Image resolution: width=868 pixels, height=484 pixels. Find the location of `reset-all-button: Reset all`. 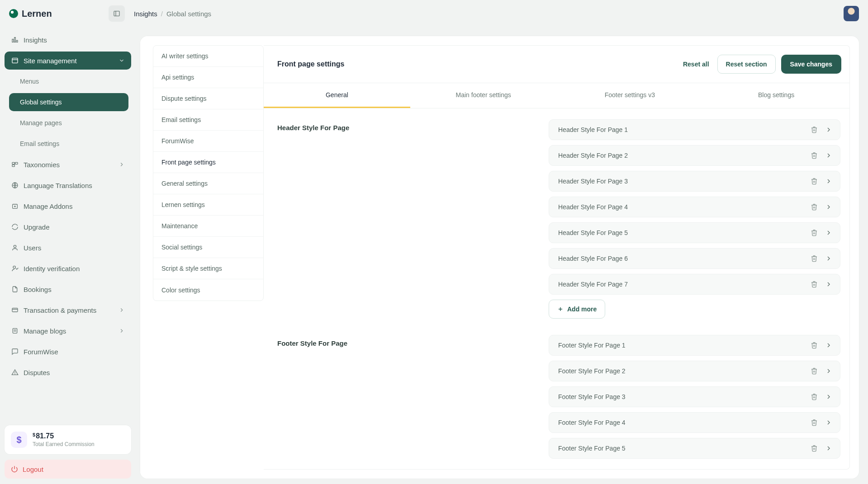

reset-all-button: Reset all is located at coordinates (696, 64).